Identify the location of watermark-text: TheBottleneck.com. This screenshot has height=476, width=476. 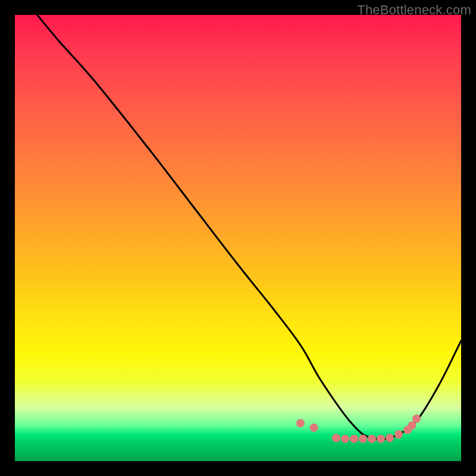
(414, 10).